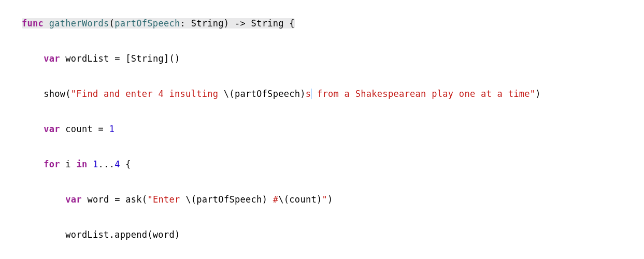  I want to click on call-ask: ask, so click(134, 199).